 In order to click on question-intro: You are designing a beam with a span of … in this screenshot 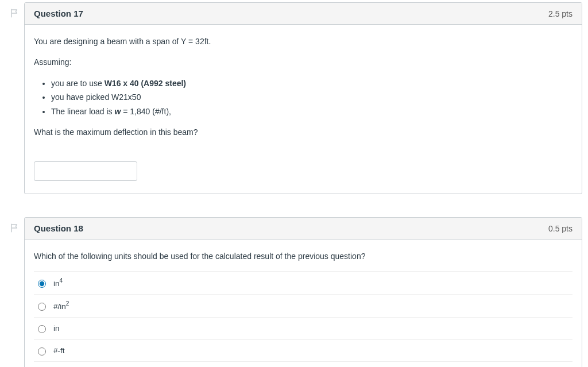, I will do `click(303, 41)`.